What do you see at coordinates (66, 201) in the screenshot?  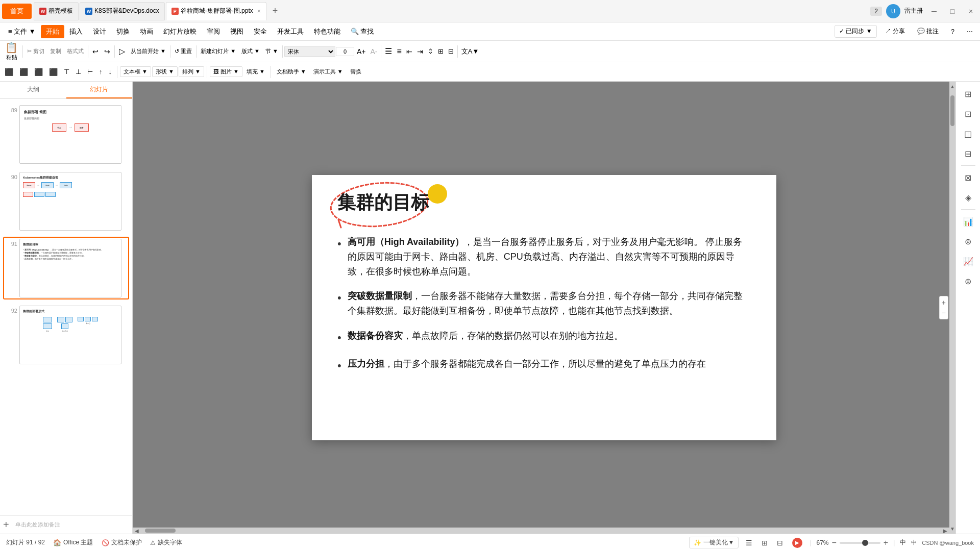 I see `slide-item-90: 90 Kubernetes集群搭建选项 Master → Node → Node` at bounding box center [66, 201].